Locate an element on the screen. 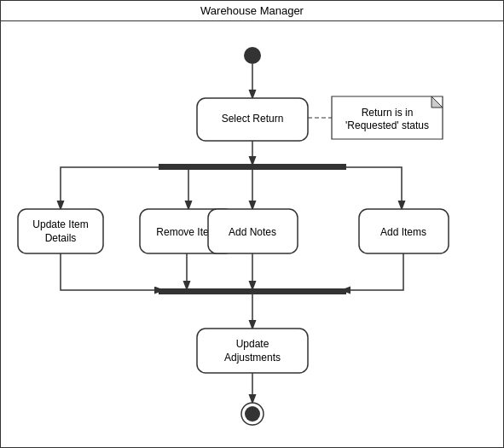 The width and height of the screenshot is (504, 448). add-items-label: Add Items is located at coordinates (403, 232).